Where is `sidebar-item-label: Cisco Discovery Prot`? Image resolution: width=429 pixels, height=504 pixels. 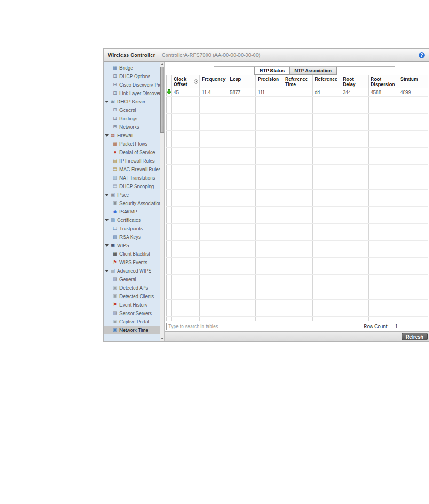 sidebar-item-label: Cisco Discovery Prot is located at coordinates (140, 85).